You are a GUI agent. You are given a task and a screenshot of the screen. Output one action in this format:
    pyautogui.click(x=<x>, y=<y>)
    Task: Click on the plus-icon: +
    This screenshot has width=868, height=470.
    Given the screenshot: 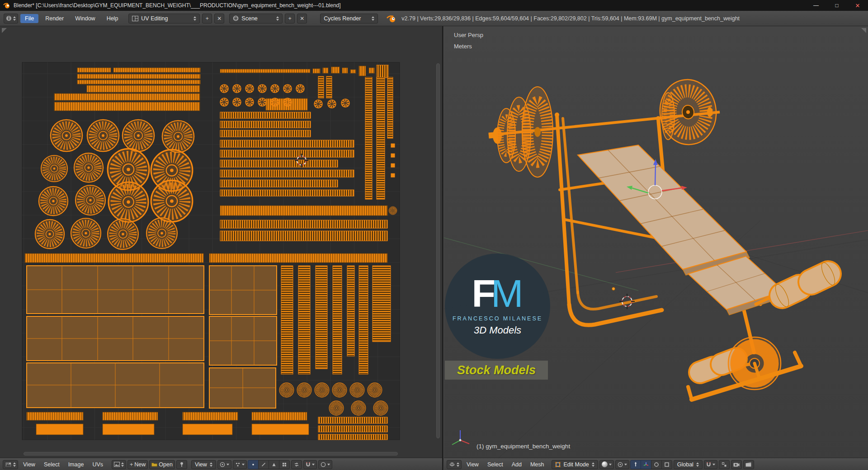 What is the action you would take?
    pyautogui.click(x=131, y=465)
    